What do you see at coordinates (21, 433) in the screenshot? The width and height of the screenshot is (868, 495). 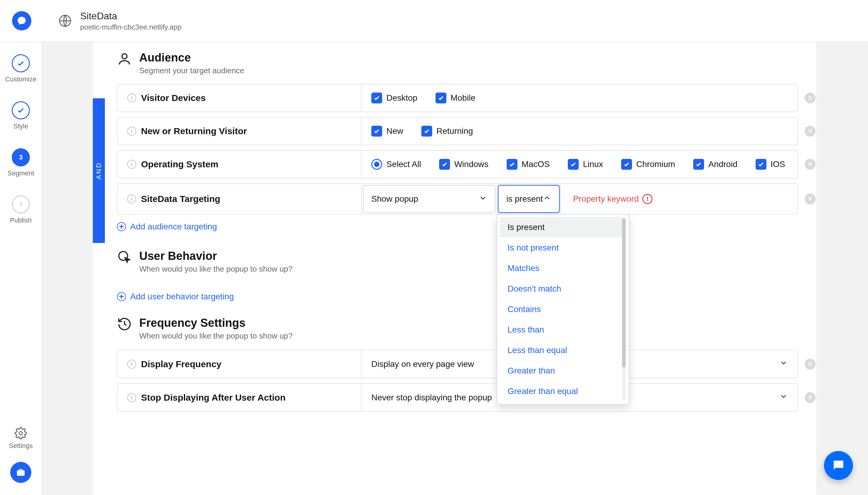 I see `gear-icon` at bounding box center [21, 433].